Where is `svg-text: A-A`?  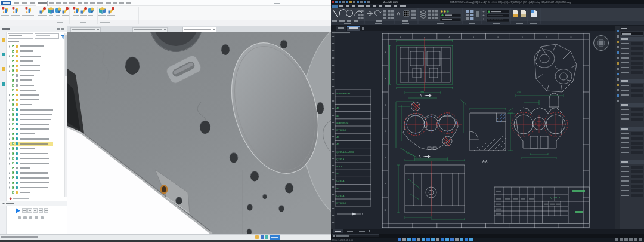 svg-text: A-A is located at coordinates (485, 161).